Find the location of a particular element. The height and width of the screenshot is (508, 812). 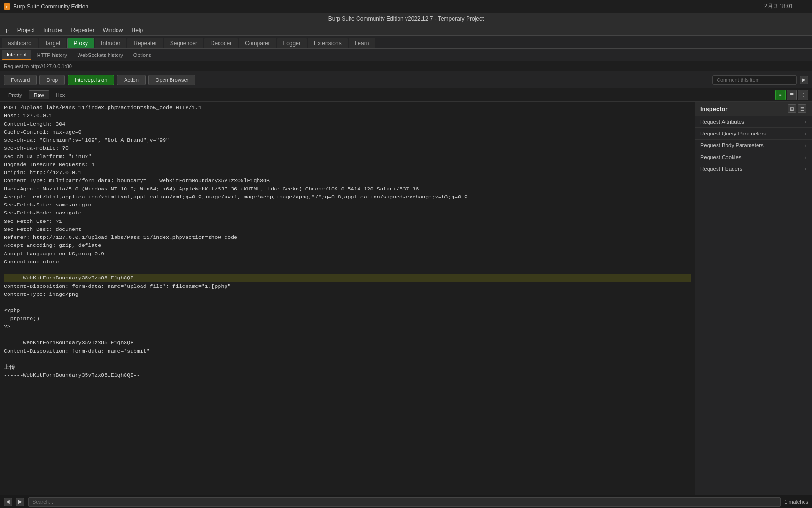

request-info-bar: Request to http://127.0.0.1:80 is located at coordinates (406, 66).